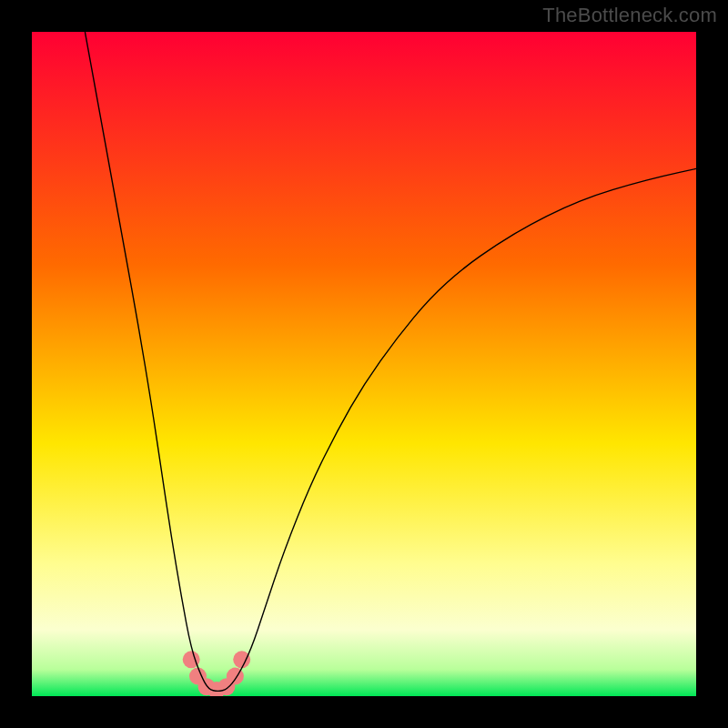  What do you see at coordinates (630, 15) in the screenshot?
I see `watermark-text: TheBottleneck.com` at bounding box center [630, 15].